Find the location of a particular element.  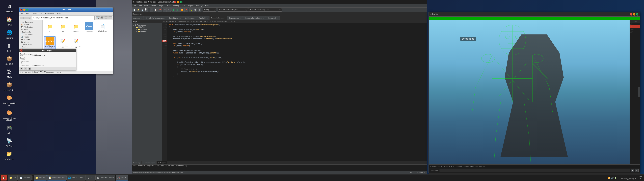

urho3d-cmd-send-button: ▶ is located at coordinates (632, 170).